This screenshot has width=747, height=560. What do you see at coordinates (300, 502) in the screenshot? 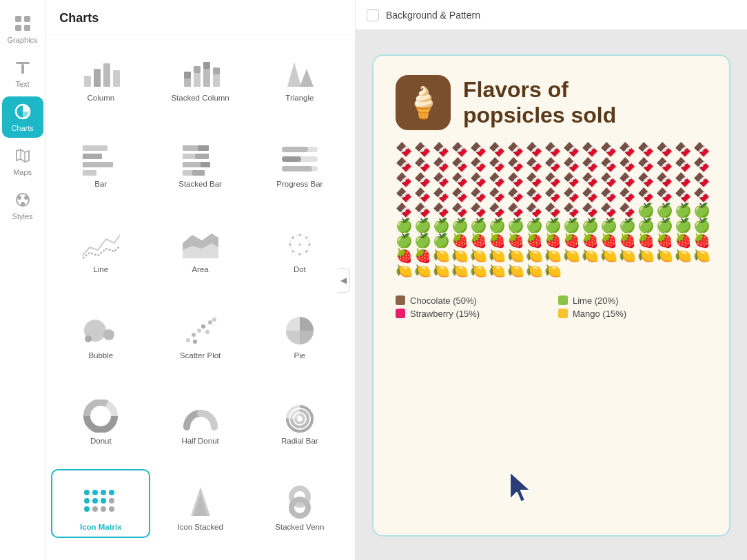
I see `stacked-venn-thumb` at bounding box center [300, 502].